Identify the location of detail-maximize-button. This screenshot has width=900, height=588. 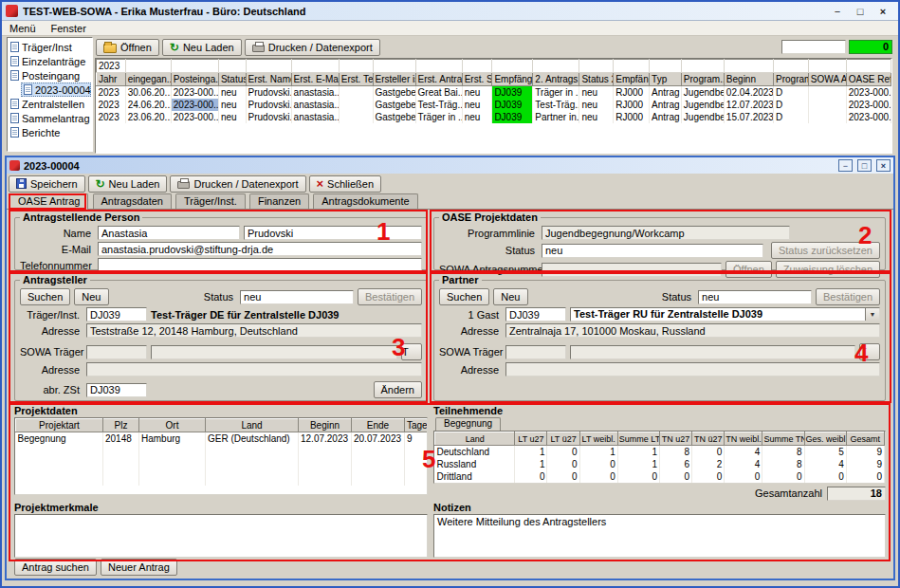
(865, 165).